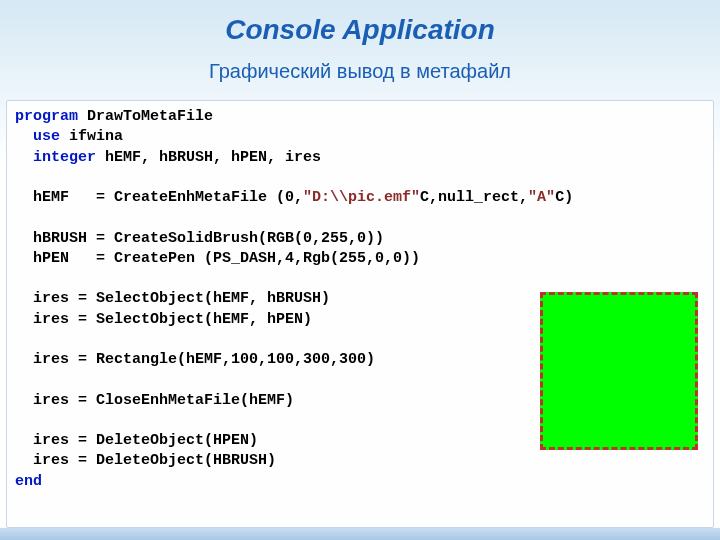 The image size is (720, 540). I want to click on keyword-program: program, so click(46, 116).